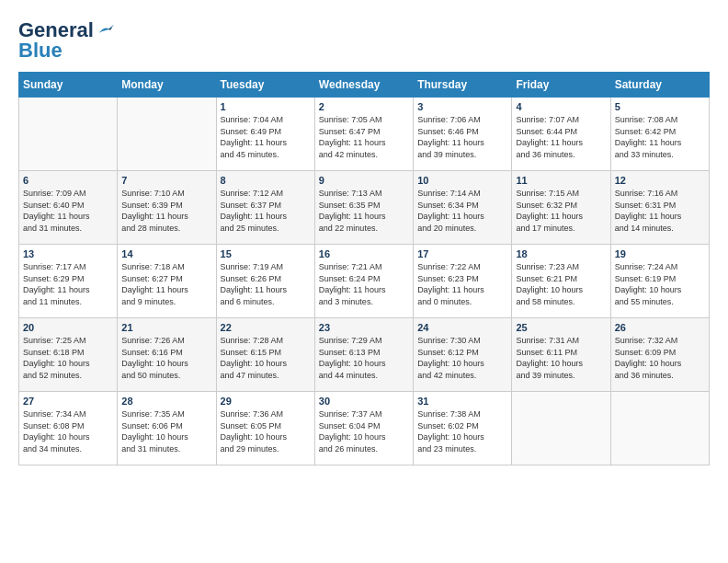  Describe the element at coordinates (364, 358) in the screenshot. I see `cell-content: Sunrise: 7:29 AM Sunset: 6:13 PM Dayligh…` at that location.